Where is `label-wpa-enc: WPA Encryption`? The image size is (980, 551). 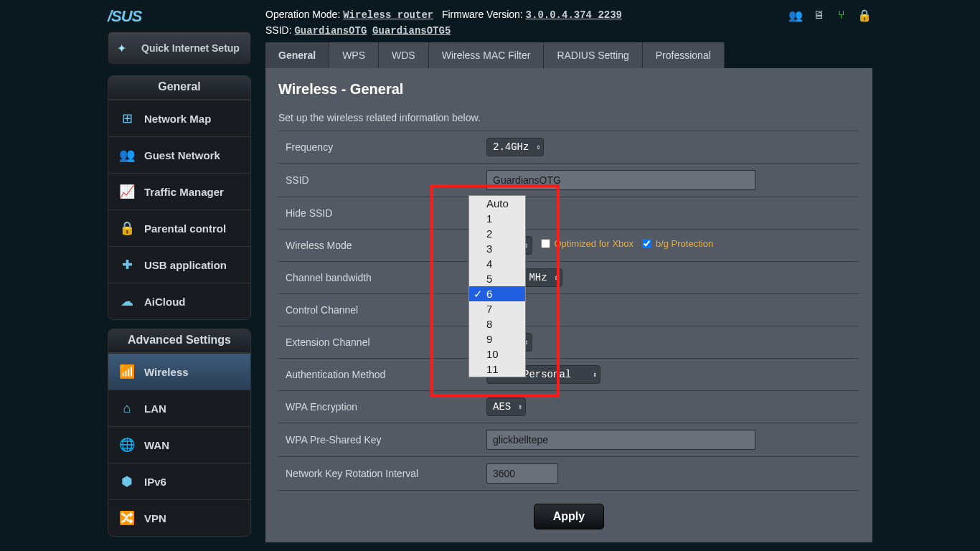
label-wpa-enc: WPA Encryption is located at coordinates (379, 408).